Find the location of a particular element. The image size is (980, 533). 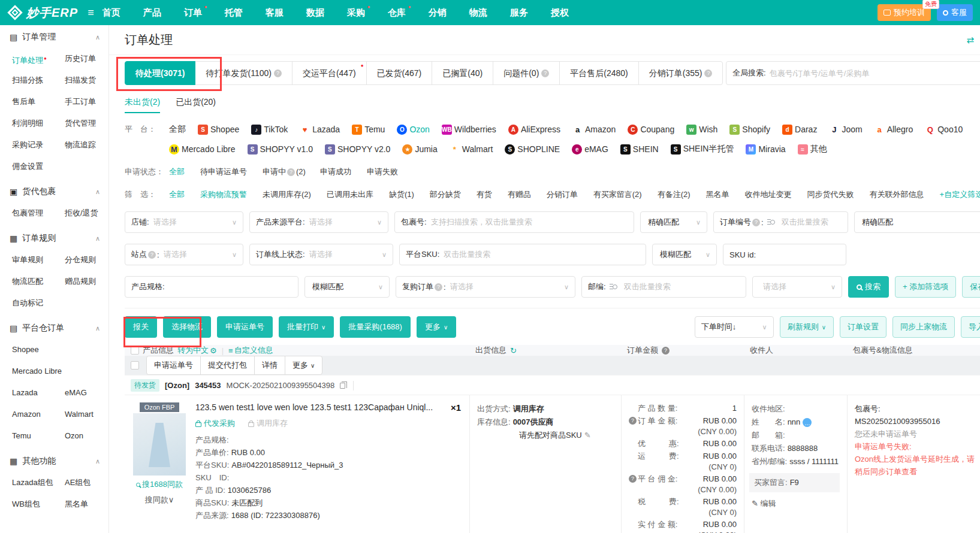

status-tab: 待处理(3071) is located at coordinates (160, 73).